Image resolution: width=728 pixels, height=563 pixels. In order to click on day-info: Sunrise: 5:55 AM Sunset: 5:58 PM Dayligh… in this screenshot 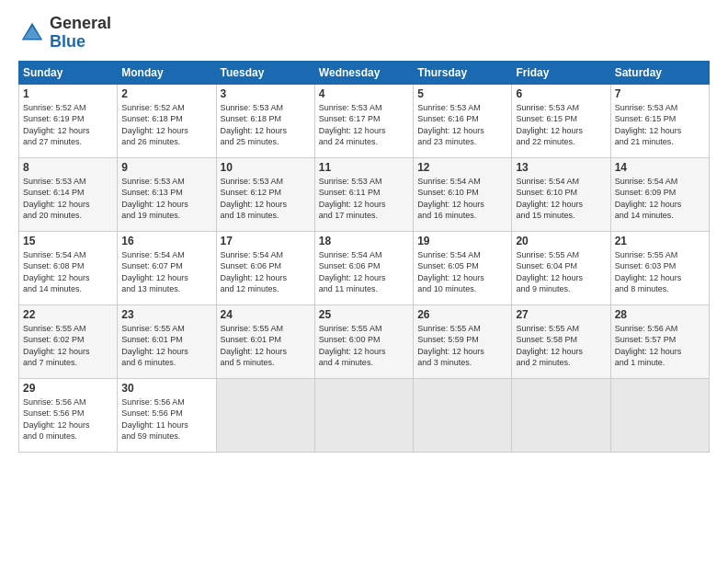, I will do `click(561, 346)`.